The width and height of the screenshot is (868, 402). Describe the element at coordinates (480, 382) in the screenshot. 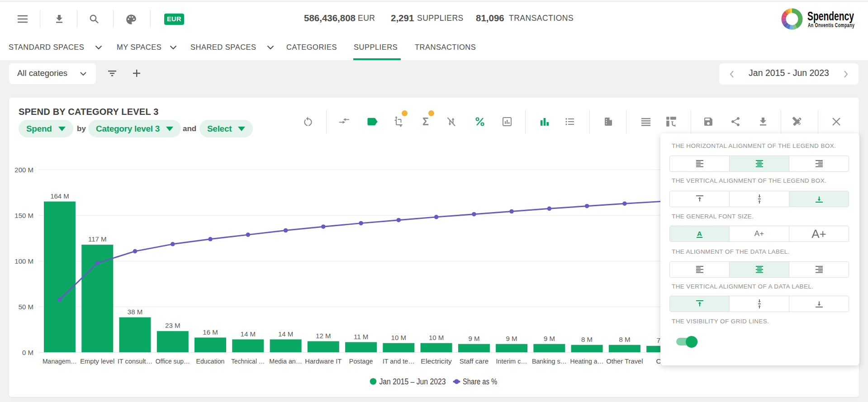

I see `svg-text: Share as %` at that location.